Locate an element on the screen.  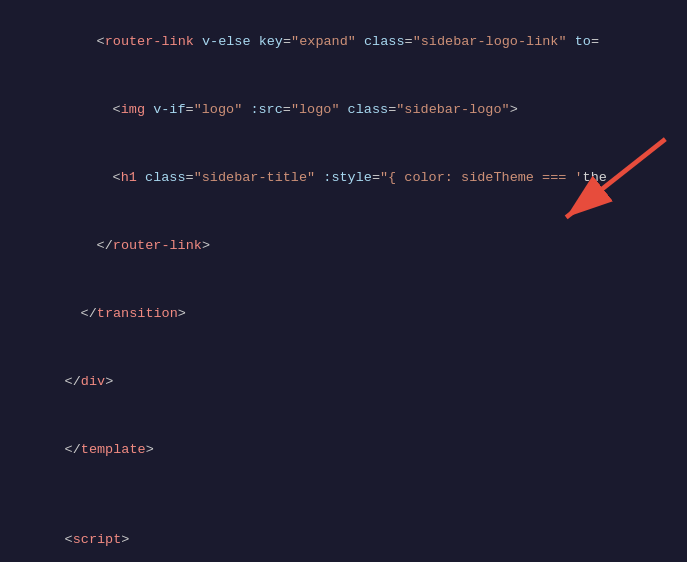
code-line-7: </template> is located at coordinates (344, 450).